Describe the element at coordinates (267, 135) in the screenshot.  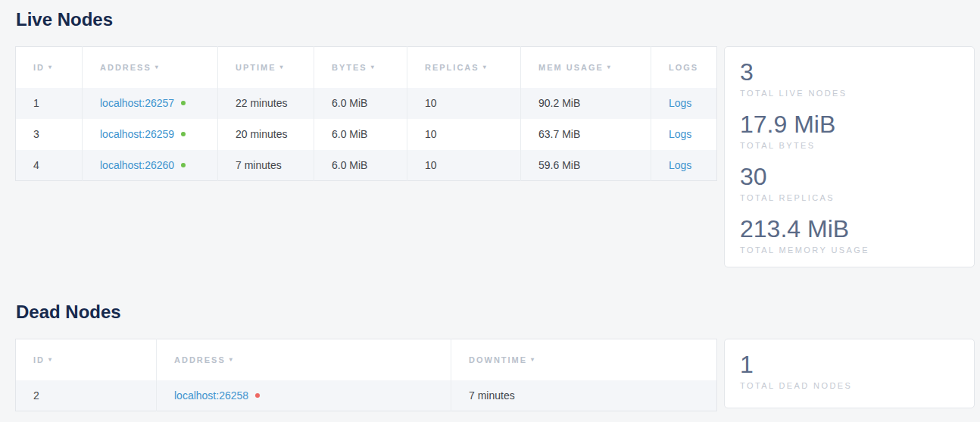
I see `node-uptime-cell: 20 minutes` at that location.